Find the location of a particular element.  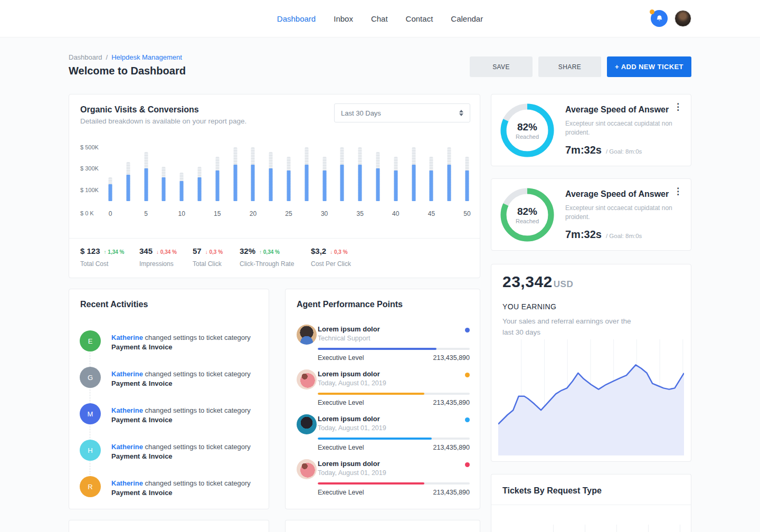

stat-total-cost: $ 123↑ 1,34 % Total Cost is located at coordinates (102, 251).